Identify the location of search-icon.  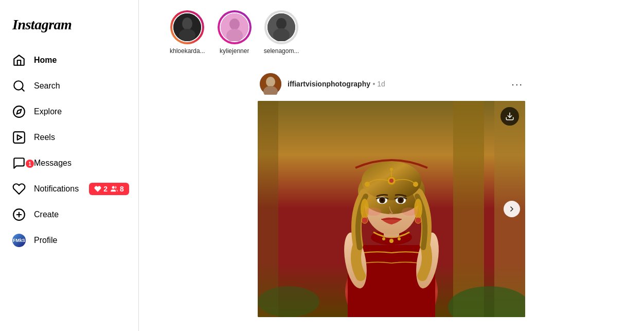
(19, 86).